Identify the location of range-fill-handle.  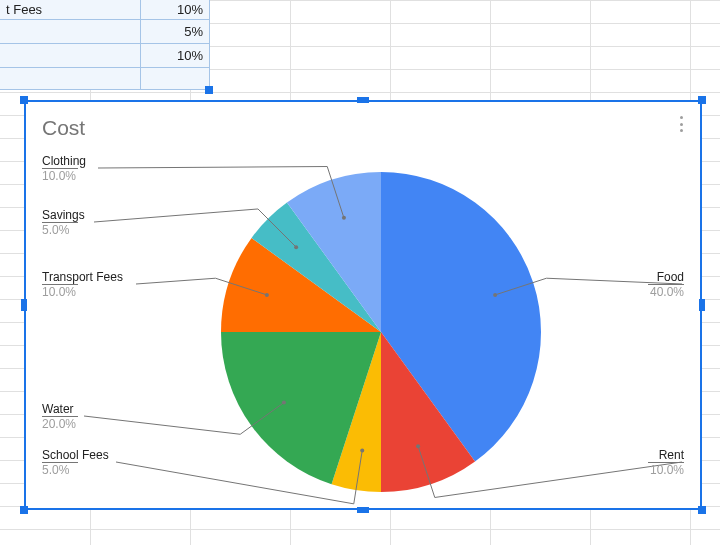
(209, 90).